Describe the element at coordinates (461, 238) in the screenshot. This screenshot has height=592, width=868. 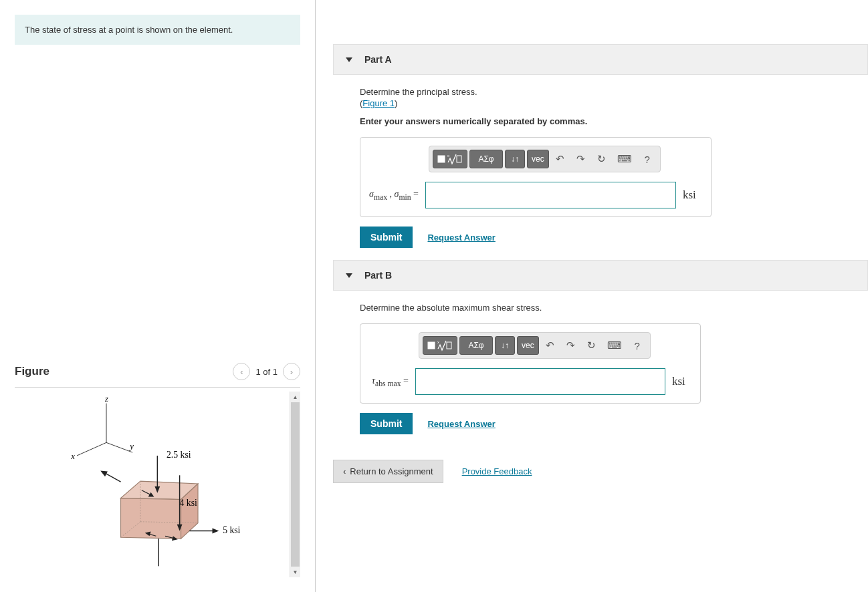
I see `part-a-request-link: Request Answer` at that location.